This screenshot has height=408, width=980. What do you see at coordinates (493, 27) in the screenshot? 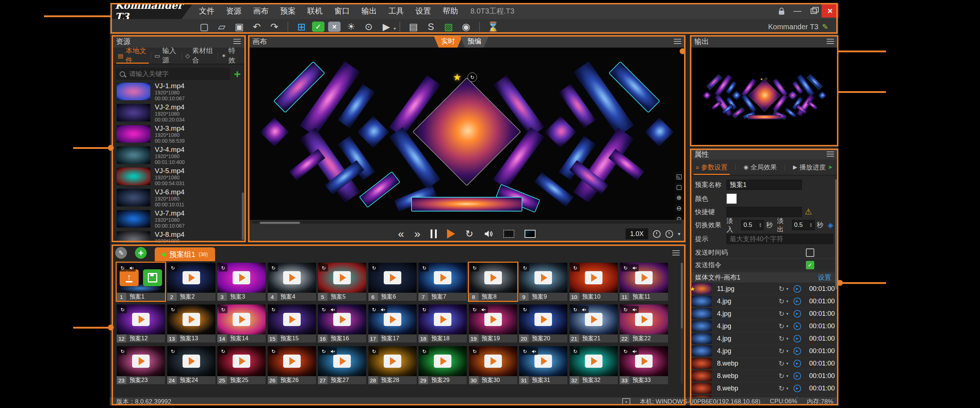
I see `countdown-timer-icon: ⌛` at bounding box center [493, 27].